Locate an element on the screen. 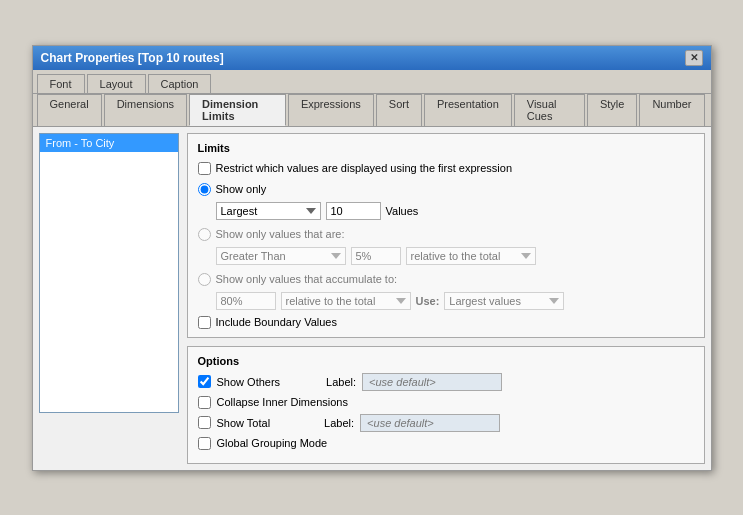 The image size is (743, 515). show-others-label-text: Label: is located at coordinates (341, 382).